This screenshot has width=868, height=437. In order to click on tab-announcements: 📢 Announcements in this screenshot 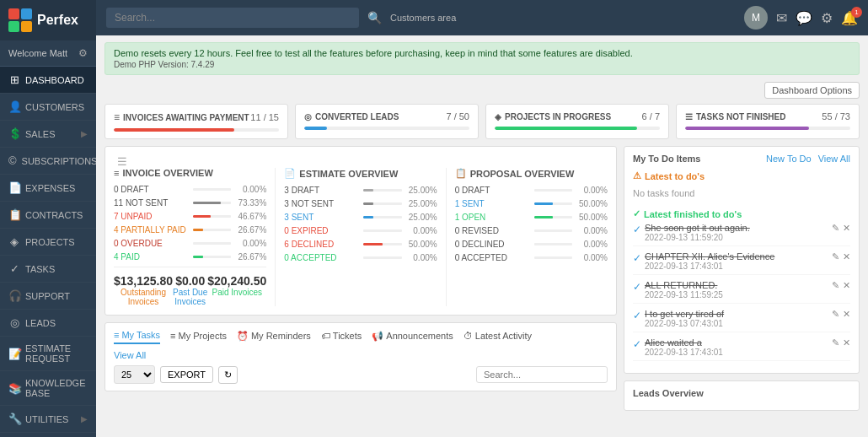, I will do `click(413, 337)`.